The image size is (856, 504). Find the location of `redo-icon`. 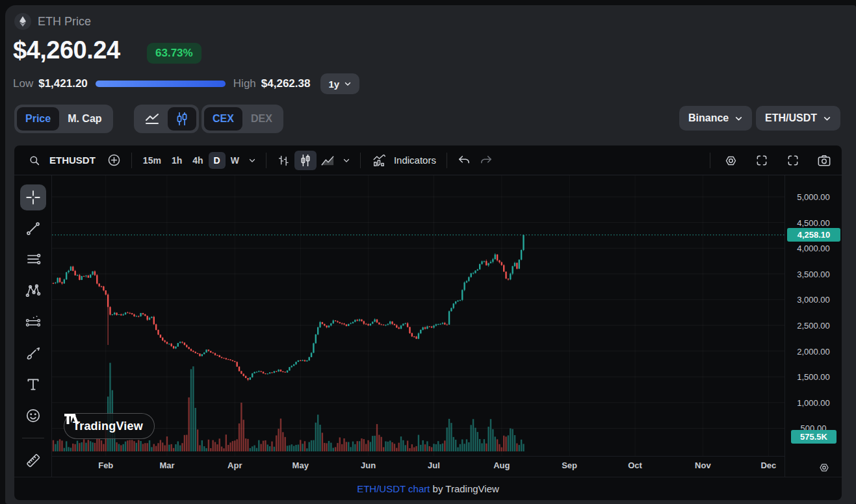

redo-icon is located at coordinates (486, 160).